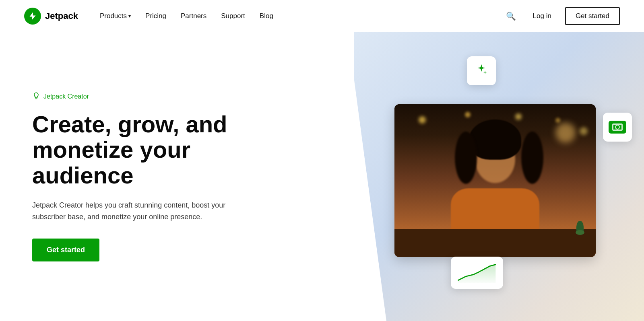  Describe the element at coordinates (66, 97) in the screenshot. I see `creator-label-text: Jetpack Creator` at that location.